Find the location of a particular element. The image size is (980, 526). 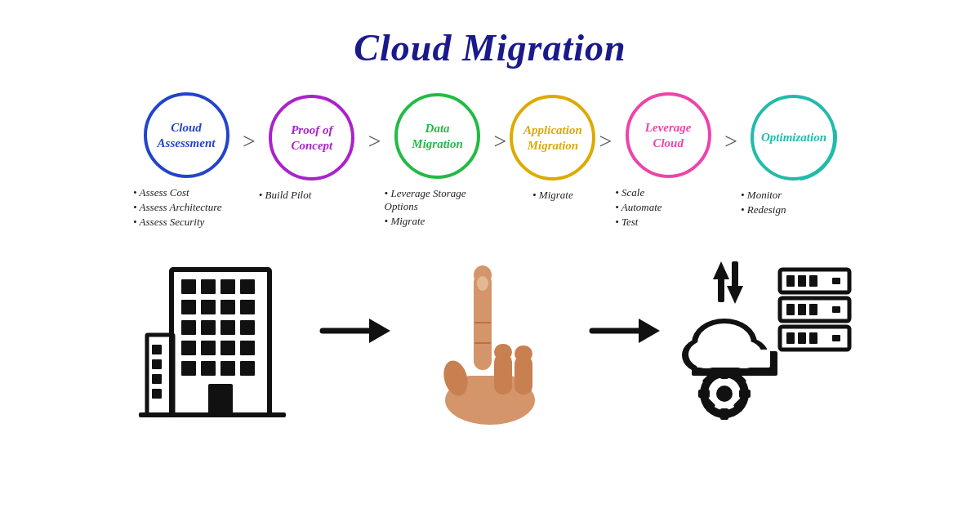

bullets-optimization: Monitor Redesign is located at coordinates (794, 208).